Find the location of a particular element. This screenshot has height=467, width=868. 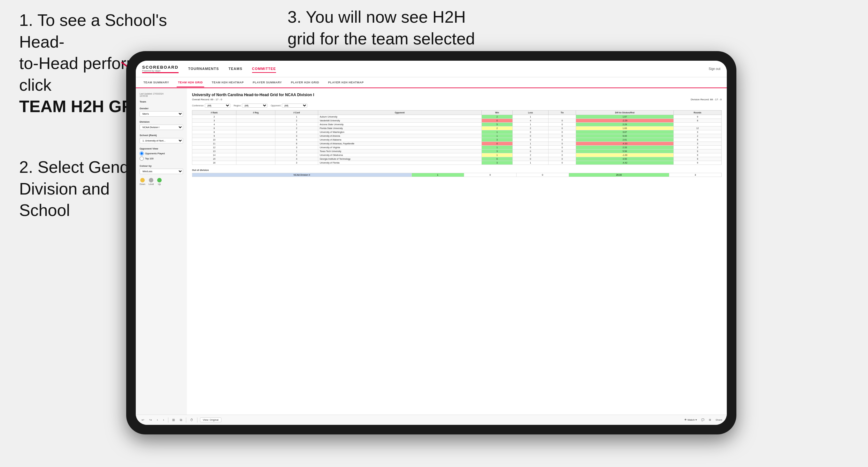

clock-btn: ⏱ is located at coordinates (191, 420).